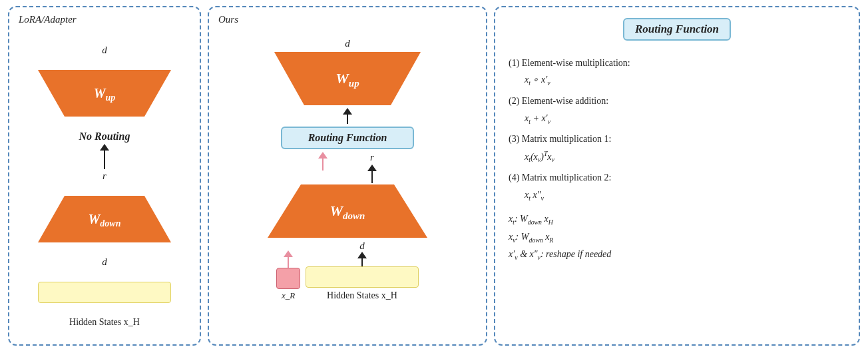 This screenshot has width=868, height=351. I want to click on middle-black-arrow, so click(372, 174).